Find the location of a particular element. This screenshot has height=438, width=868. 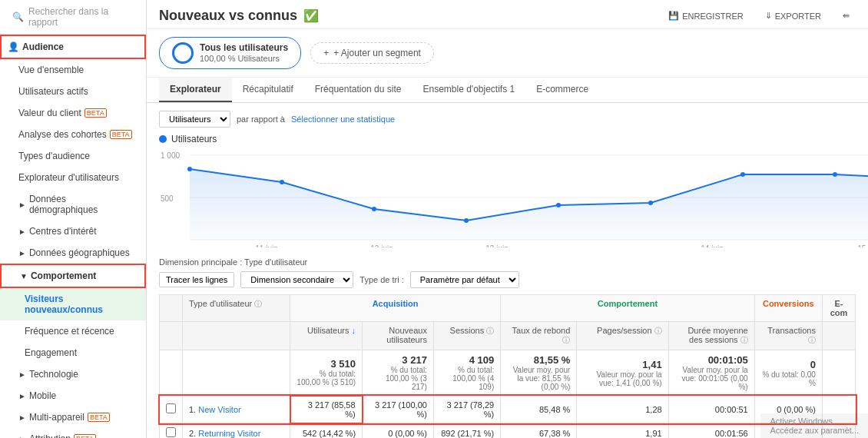

tab-ensemble-objectifs: Ensemble d'objectifs 1 is located at coordinates (469, 90).